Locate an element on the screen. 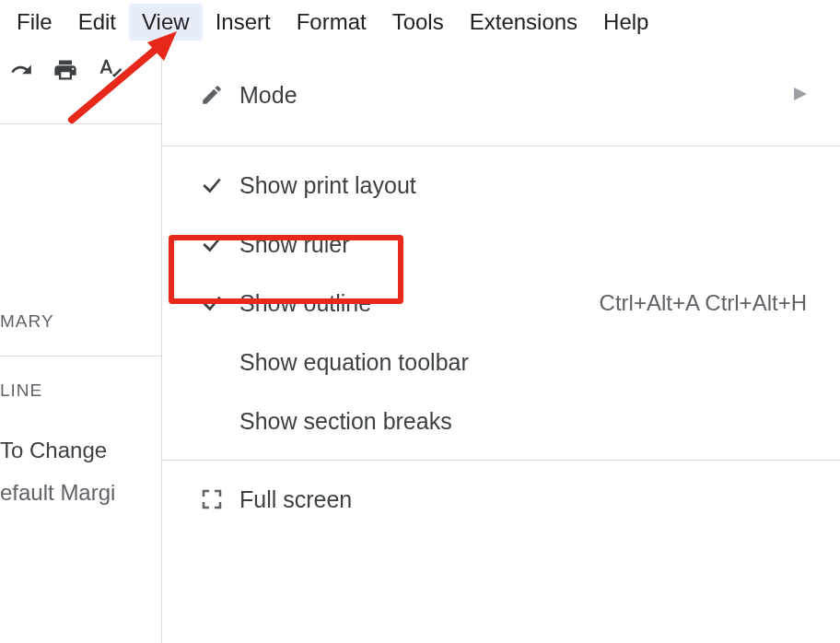 Image resolution: width=840 pixels, height=643 pixels. view-full-screen-item: Full screen is located at coordinates (501, 499).